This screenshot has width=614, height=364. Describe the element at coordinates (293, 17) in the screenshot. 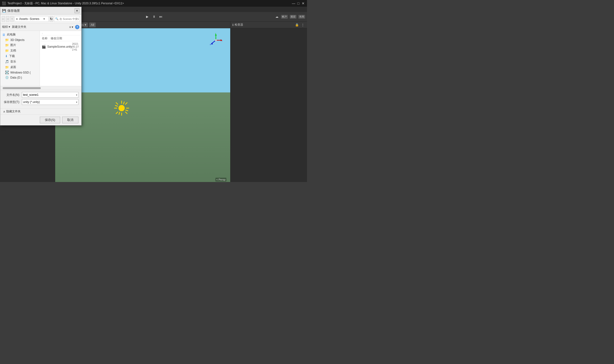

I see `layers-tag: 图层` at that location.